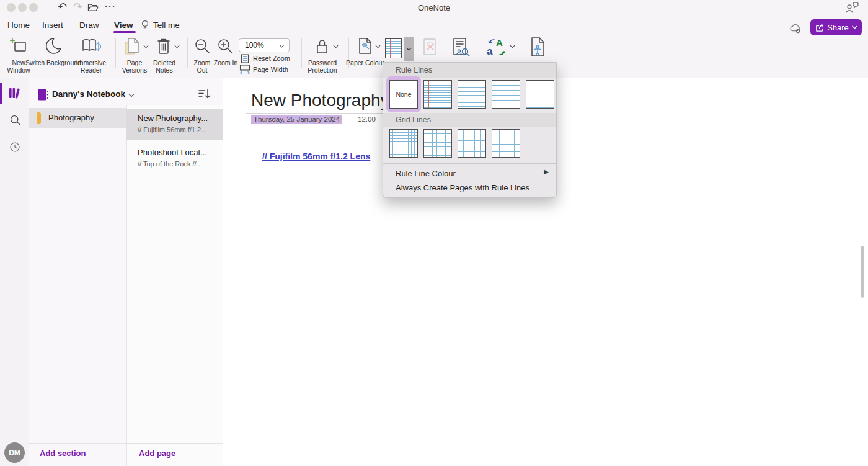 This screenshot has width=868, height=466. What do you see at coordinates (91, 47) in the screenshot?
I see `immersive-reader-icon` at bounding box center [91, 47].